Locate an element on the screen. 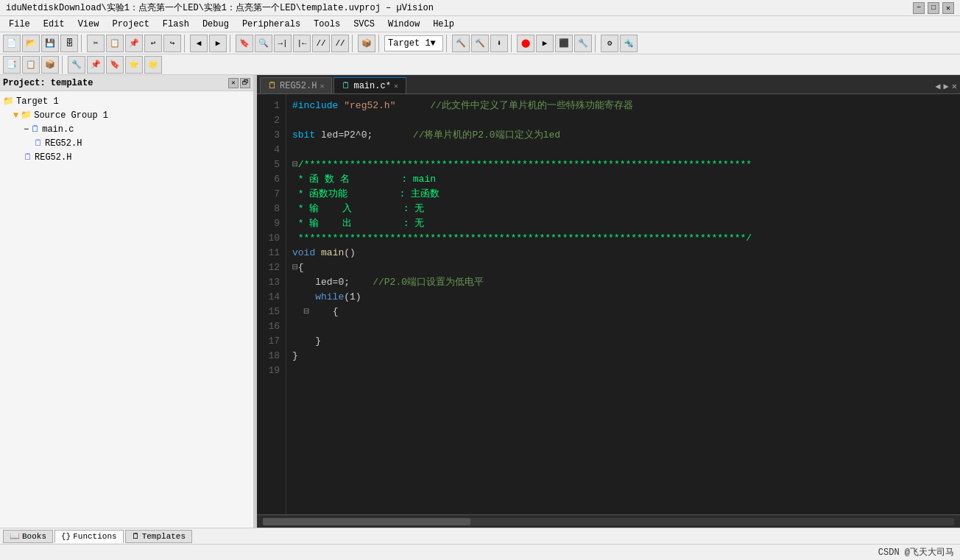  bookmark-btn: 🔖 is located at coordinates (244, 43).